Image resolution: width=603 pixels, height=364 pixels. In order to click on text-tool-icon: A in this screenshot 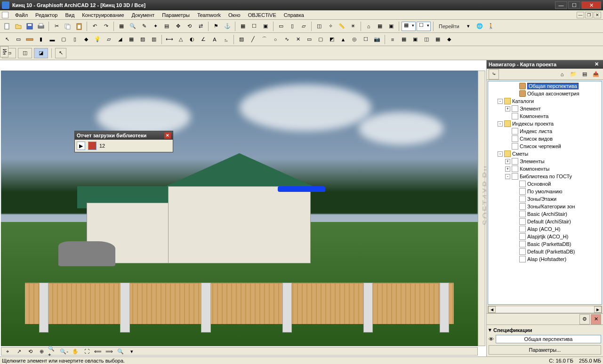, I will do `click(215, 40)`.